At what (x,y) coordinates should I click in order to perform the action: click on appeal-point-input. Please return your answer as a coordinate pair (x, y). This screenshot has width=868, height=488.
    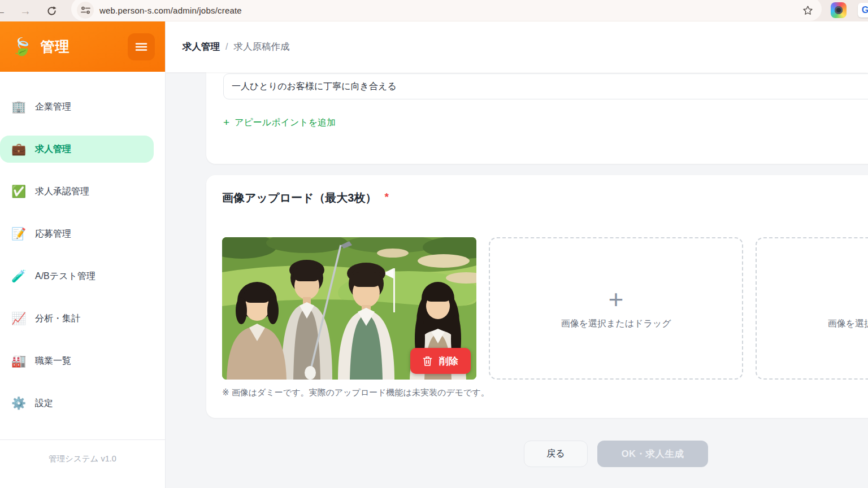
    Looking at the image, I should click on (546, 86).